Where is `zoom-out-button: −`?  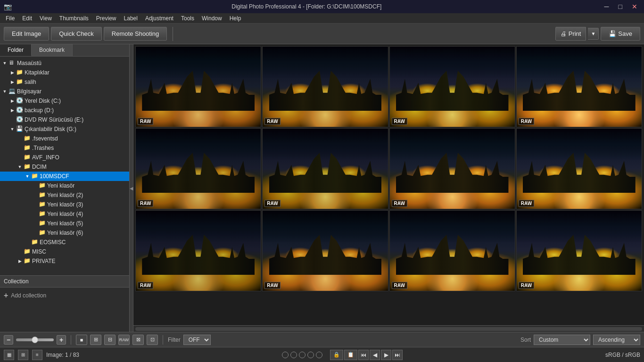
zoom-out-button: − is located at coordinates (8, 340).